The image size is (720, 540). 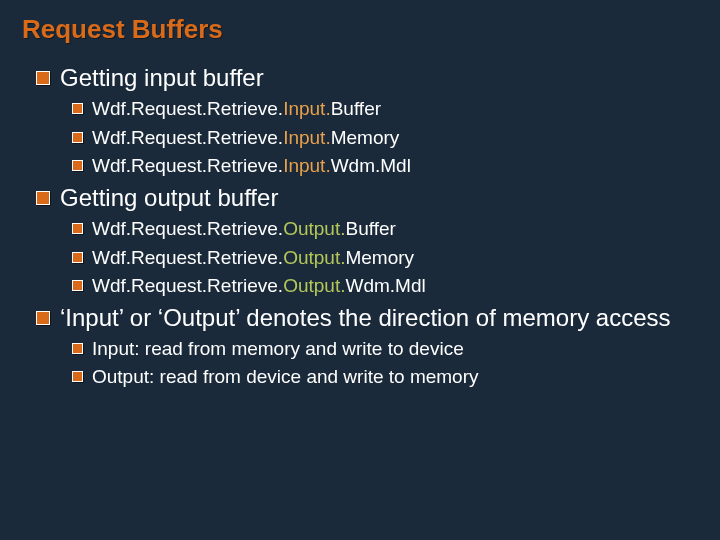 I want to click on slide-title: Request Buffers, so click(x=360, y=30).